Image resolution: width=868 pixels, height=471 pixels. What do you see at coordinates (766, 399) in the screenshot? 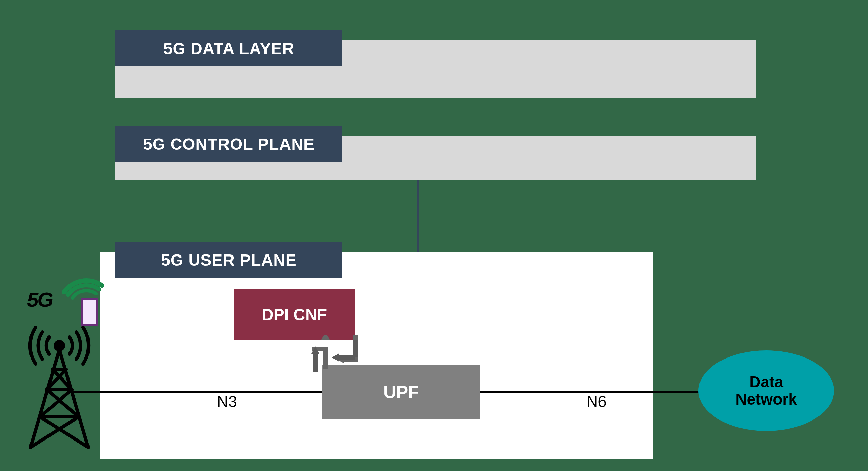
I see `data-network-line2: Network` at bounding box center [766, 399].